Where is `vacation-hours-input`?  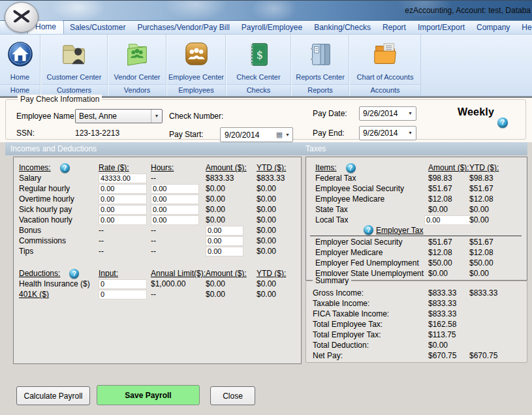
vacation-hours-input is located at coordinates (175, 221).